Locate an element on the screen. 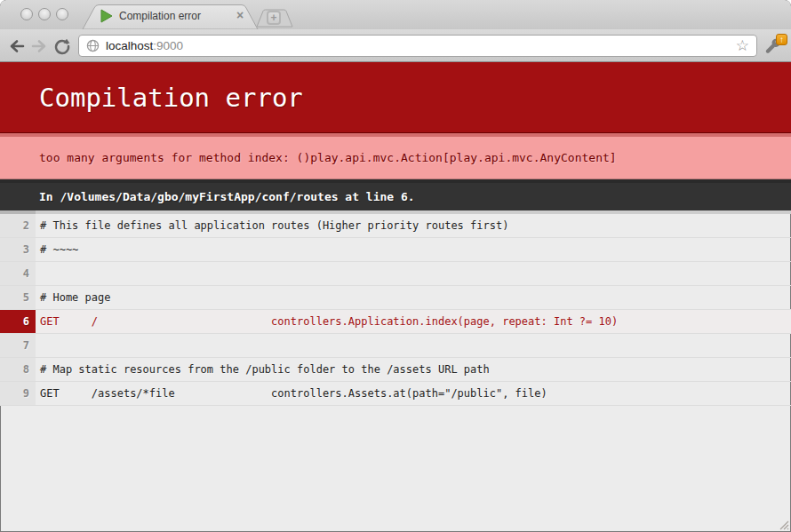 This screenshot has width=791, height=532. address-bar: localhost:9000 ☆ is located at coordinates (418, 46).